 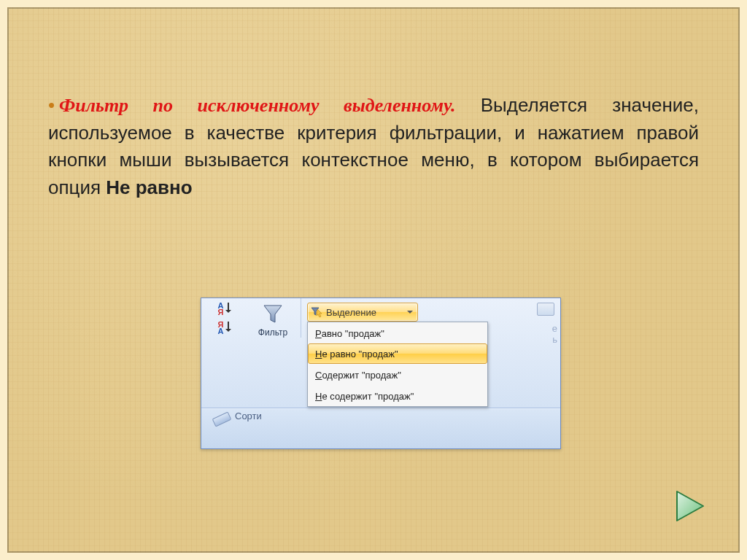 What do you see at coordinates (317, 312) in the screenshot?
I see `selection-icon` at bounding box center [317, 312].